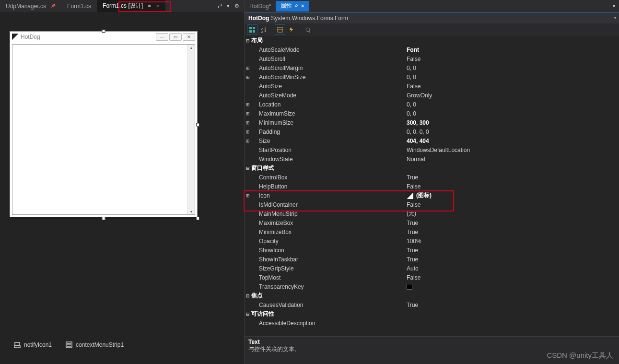  I want to click on textbox-control: ▴ ▾, so click(104, 129).